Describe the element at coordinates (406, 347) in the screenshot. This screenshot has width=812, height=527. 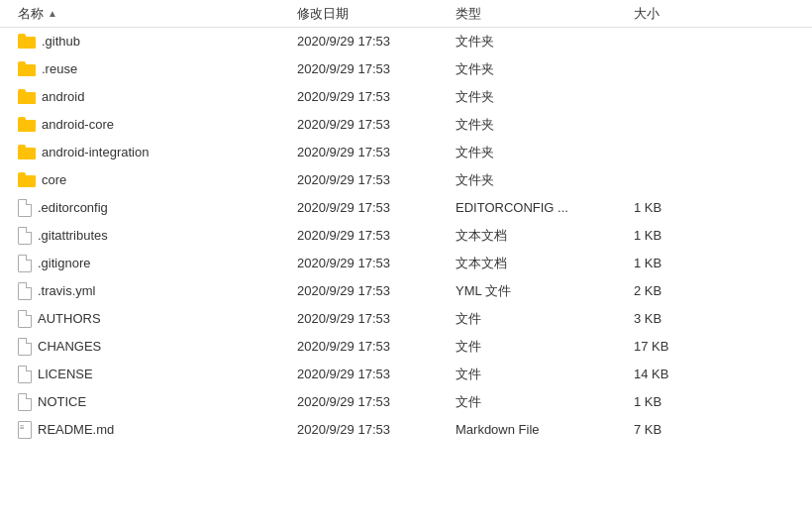
I see `table-row: CHANGES 2020/9/29 17:53 文件 17 KB` at that location.